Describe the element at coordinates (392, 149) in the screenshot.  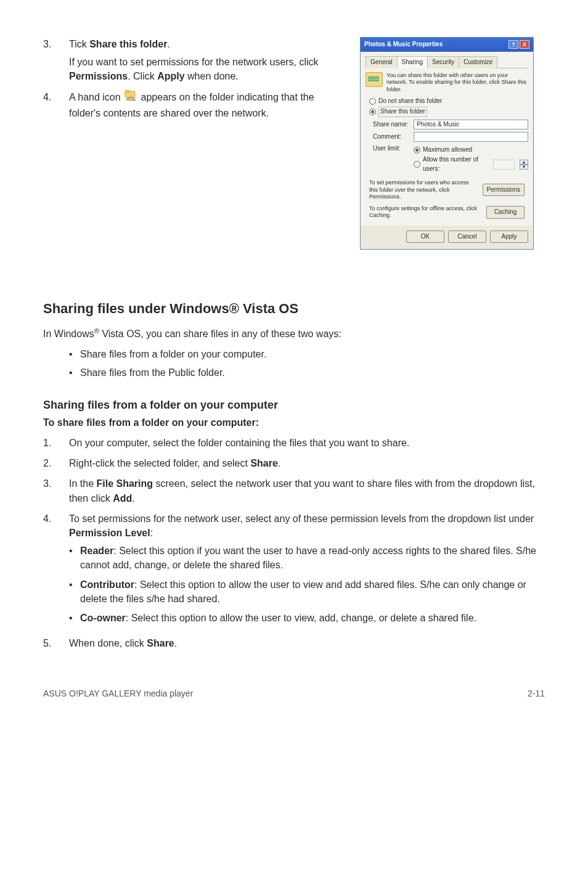
I see `label-user-limit: User limit:` at that location.